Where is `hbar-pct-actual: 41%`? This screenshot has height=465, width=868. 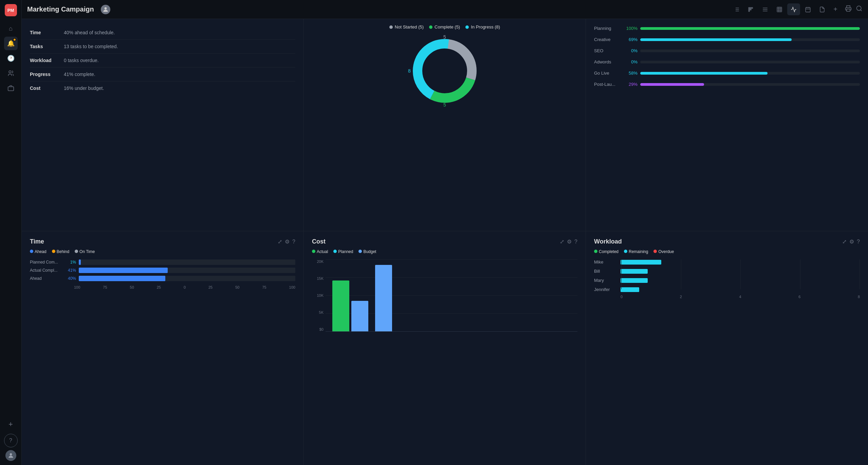
hbar-pct-actual: 41% is located at coordinates (70, 270).